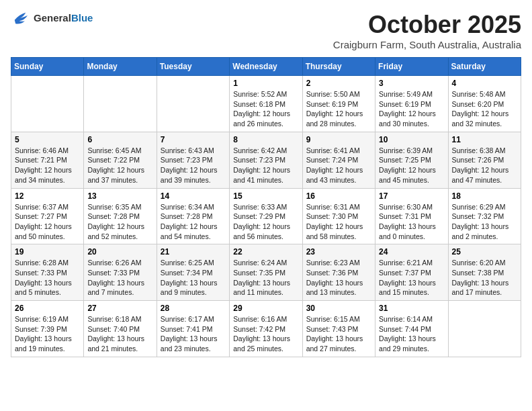 This screenshot has height=411, width=532. I want to click on day-number: 30, so click(339, 308).